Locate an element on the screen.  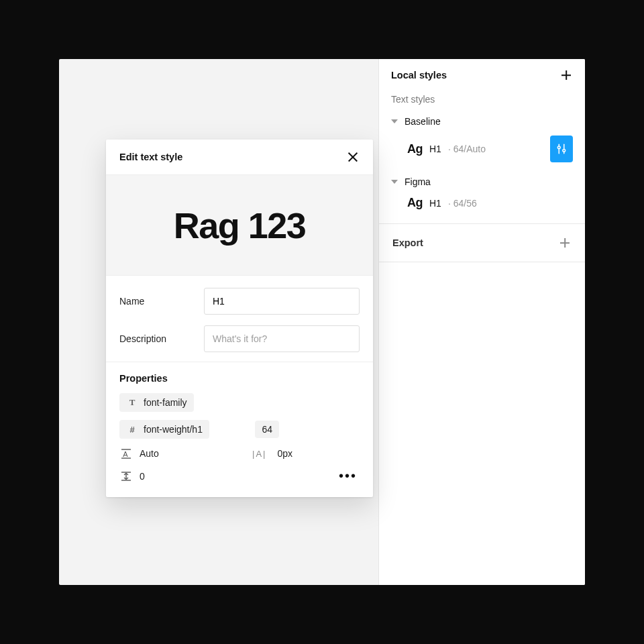
text-styles-section-label: Text styles is located at coordinates (482, 99).